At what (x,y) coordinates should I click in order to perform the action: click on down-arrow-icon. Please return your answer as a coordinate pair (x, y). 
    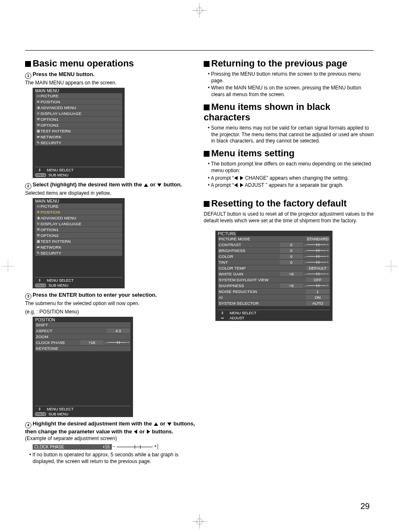
    Looking at the image, I should click on (159, 185).